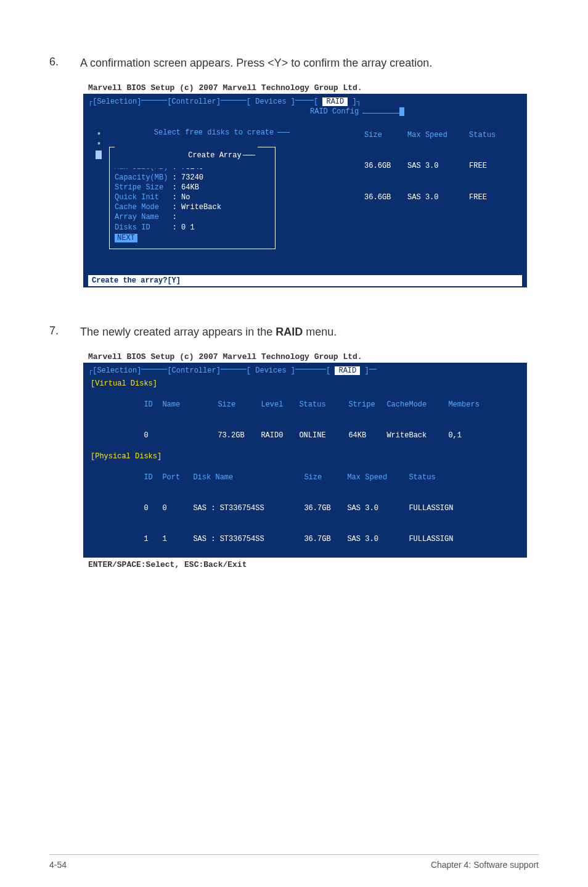 Image resolution: width=588 pixels, height=887 pixels. Describe the element at coordinates (311, 357) in the screenshot. I see `bios-title-2: Marvell BIOS Setup (c) 2007 Marvell Tech…` at that location.